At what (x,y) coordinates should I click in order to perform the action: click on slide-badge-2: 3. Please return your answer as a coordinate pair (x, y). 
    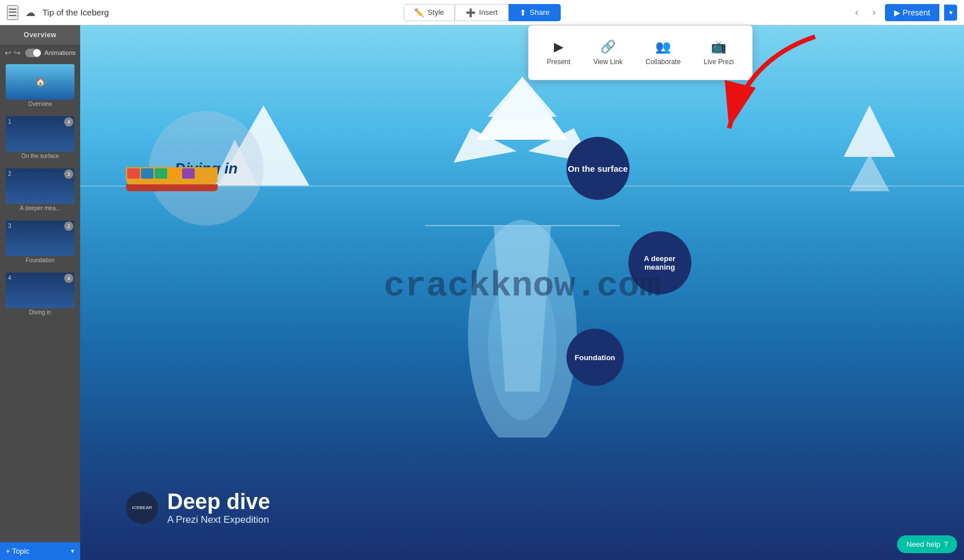
    Looking at the image, I should click on (69, 174).